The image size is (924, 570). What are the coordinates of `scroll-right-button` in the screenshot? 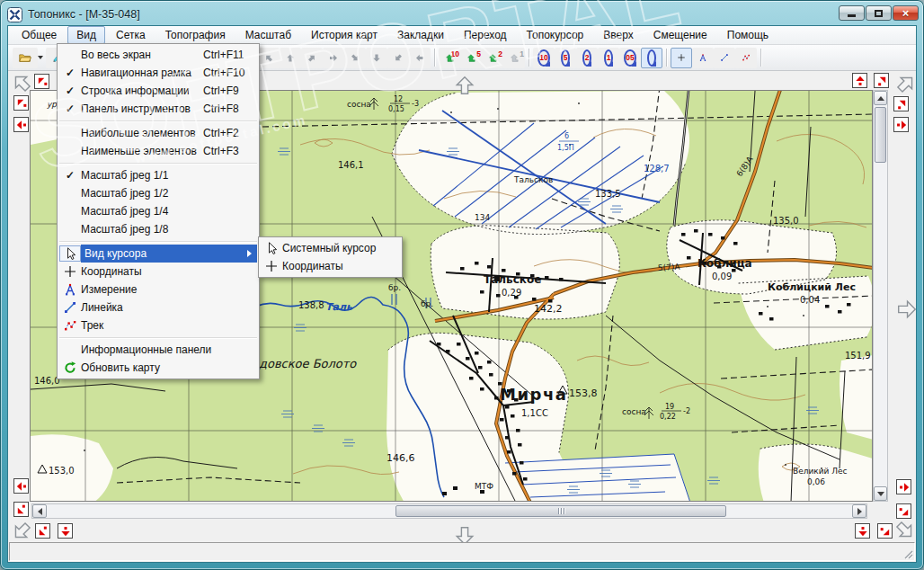 It's located at (859, 511).